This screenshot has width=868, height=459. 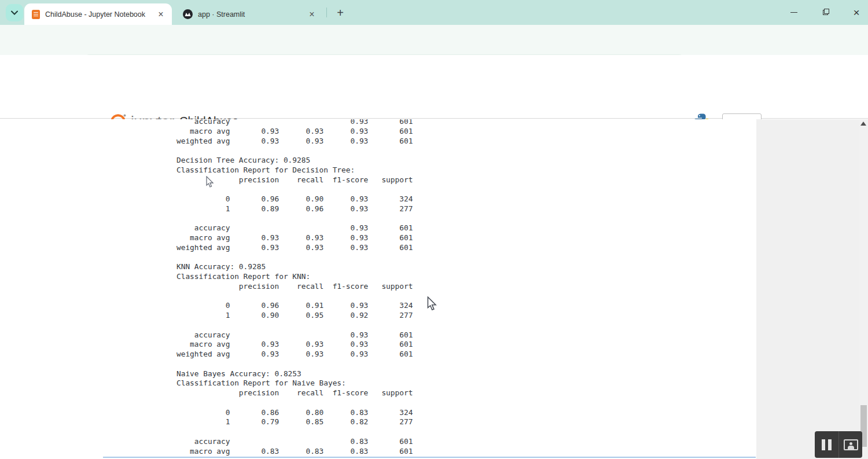 What do you see at coordinates (326, 13) in the screenshot?
I see `tab-divider` at bounding box center [326, 13].